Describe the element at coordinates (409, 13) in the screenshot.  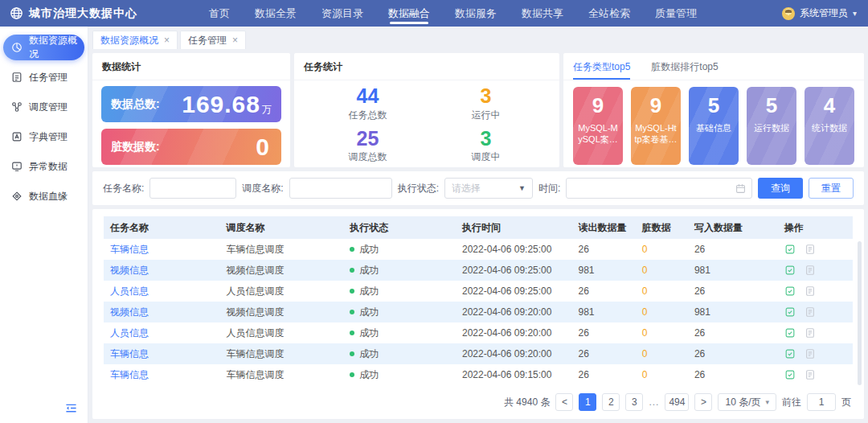
I see `top-nav-item: 数据融合` at that location.